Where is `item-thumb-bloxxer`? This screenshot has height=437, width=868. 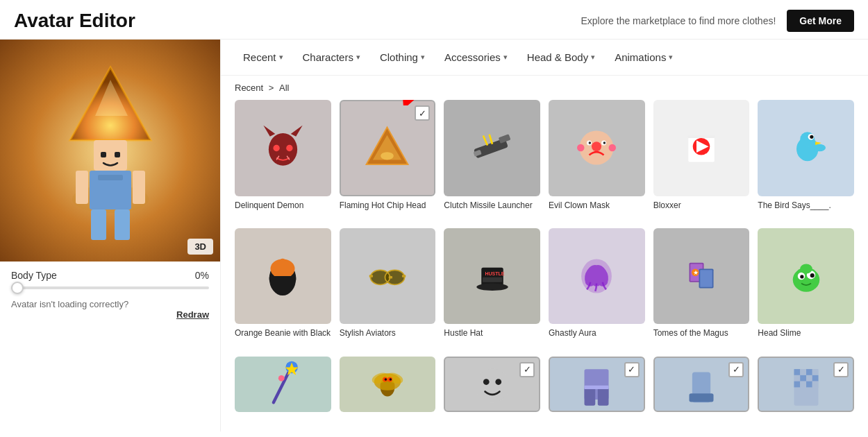
item-thumb-bloxxer is located at coordinates (701, 148).